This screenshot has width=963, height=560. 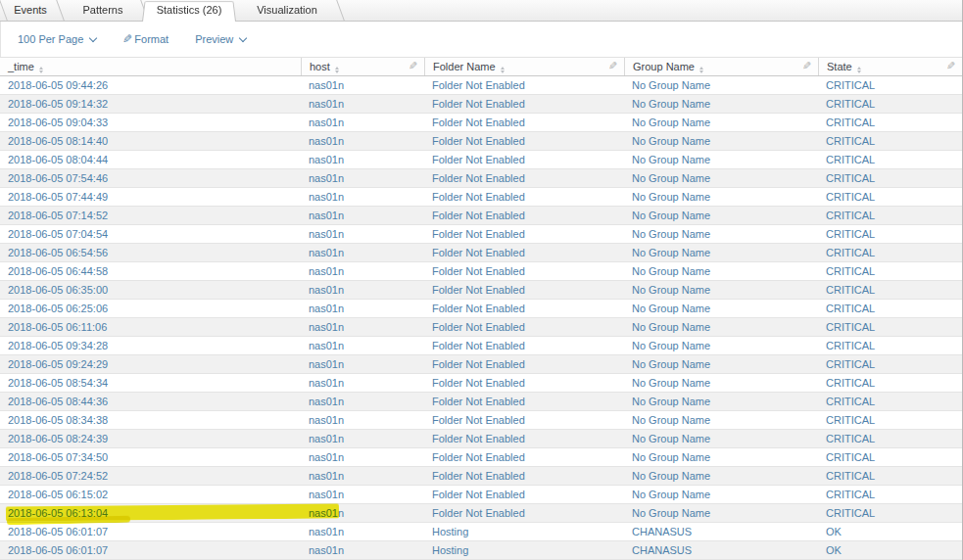 What do you see at coordinates (890, 67) in the screenshot?
I see `column-header-state: State✎` at bounding box center [890, 67].